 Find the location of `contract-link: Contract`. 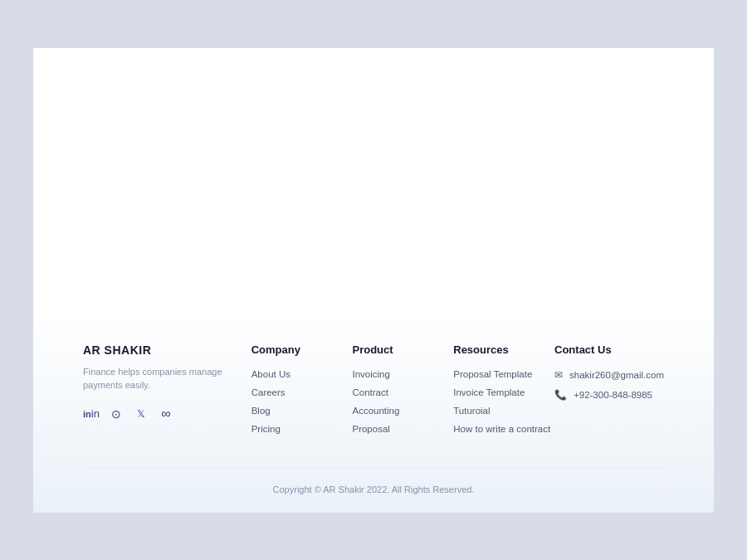

contract-link: Contract is located at coordinates (403, 392).